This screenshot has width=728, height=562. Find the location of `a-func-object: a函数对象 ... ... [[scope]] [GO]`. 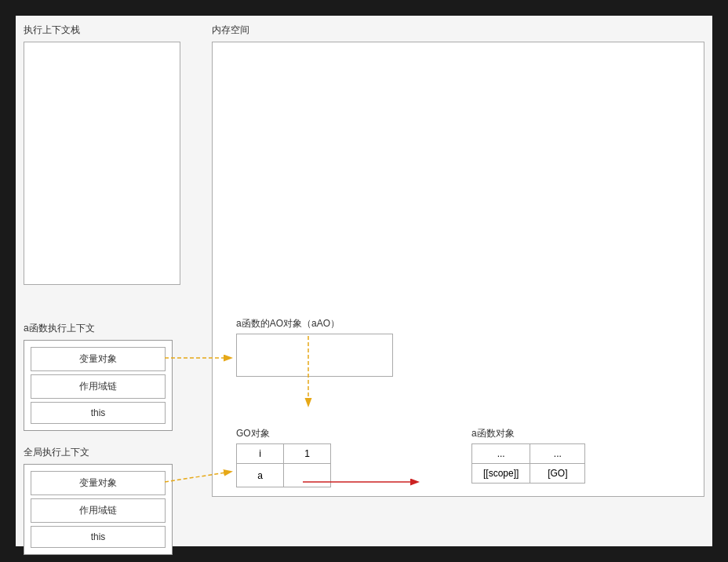

a-func-object: a函数对象 ... ... [[scope]] [GO] is located at coordinates (529, 455).